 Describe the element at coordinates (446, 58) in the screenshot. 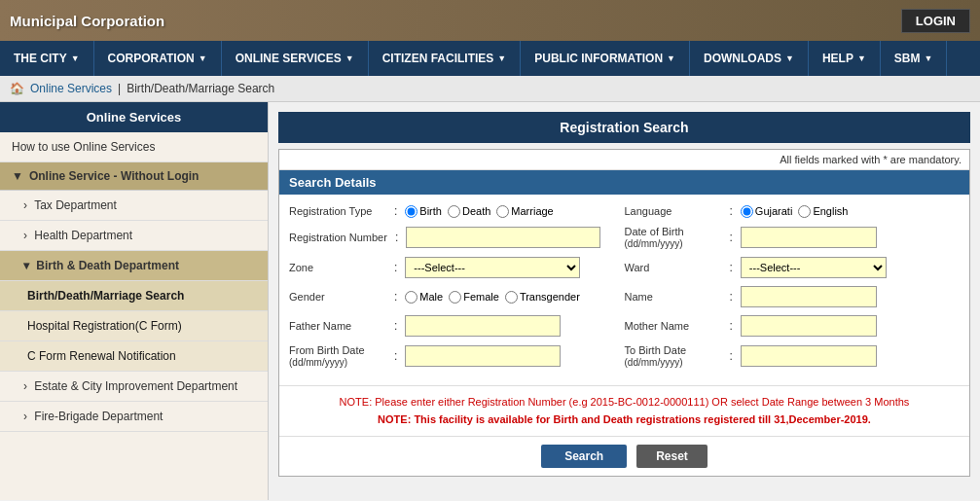

I see `nav-item-citizen-facilities: CITIZEN FACILITIES▼` at that location.